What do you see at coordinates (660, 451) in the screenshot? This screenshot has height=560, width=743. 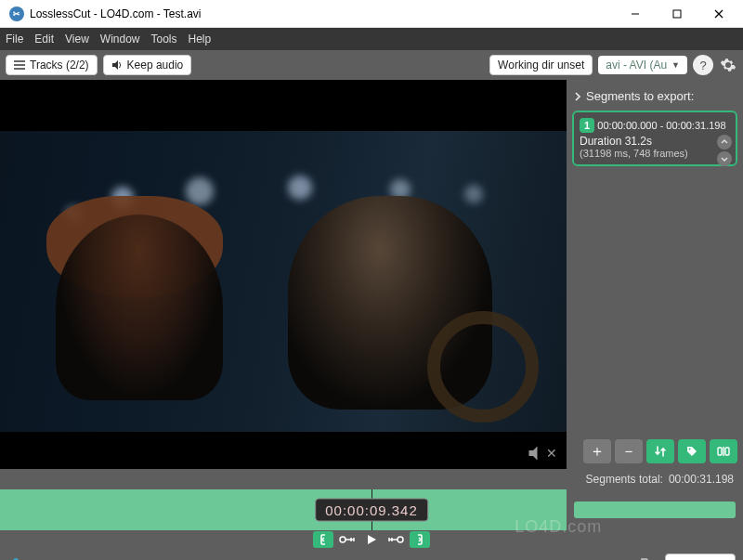 I see `sort-segments-button` at bounding box center [660, 451].